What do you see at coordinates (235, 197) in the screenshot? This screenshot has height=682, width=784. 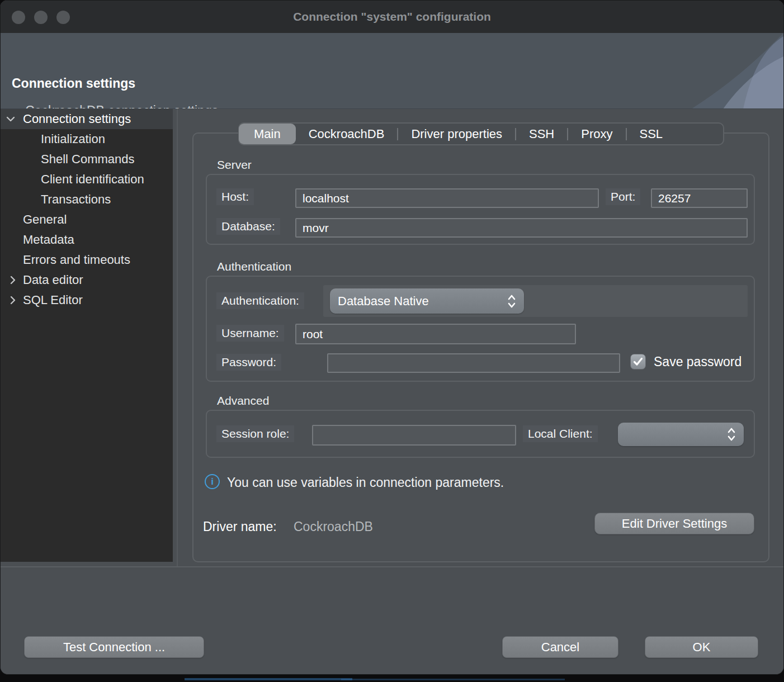 I see `host-label: Host:` at bounding box center [235, 197].